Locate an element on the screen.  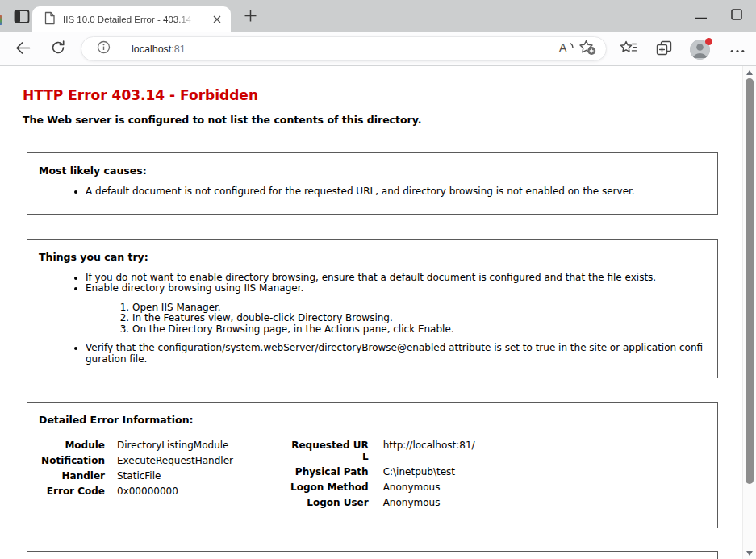
most-likely-causes-box: Most likely causes: A default document i… is located at coordinates (373, 184).